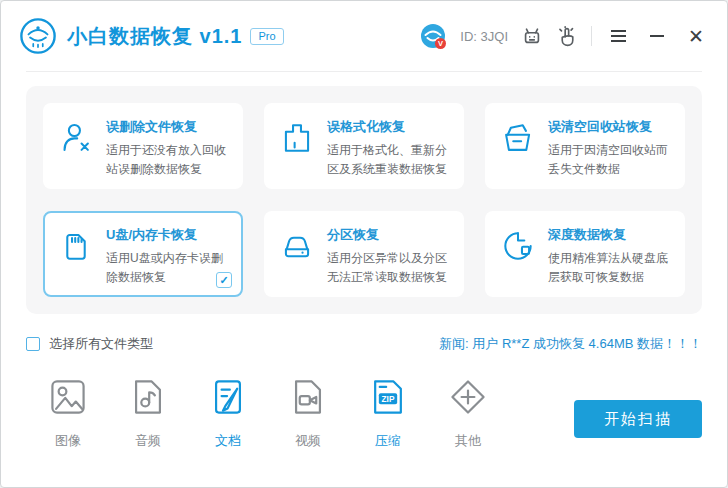 The image size is (728, 488). What do you see at coordinates (484, 36) in the screenshot?
I see `user-id-label: ID: 3JQI` at bounding box center [484, 36].